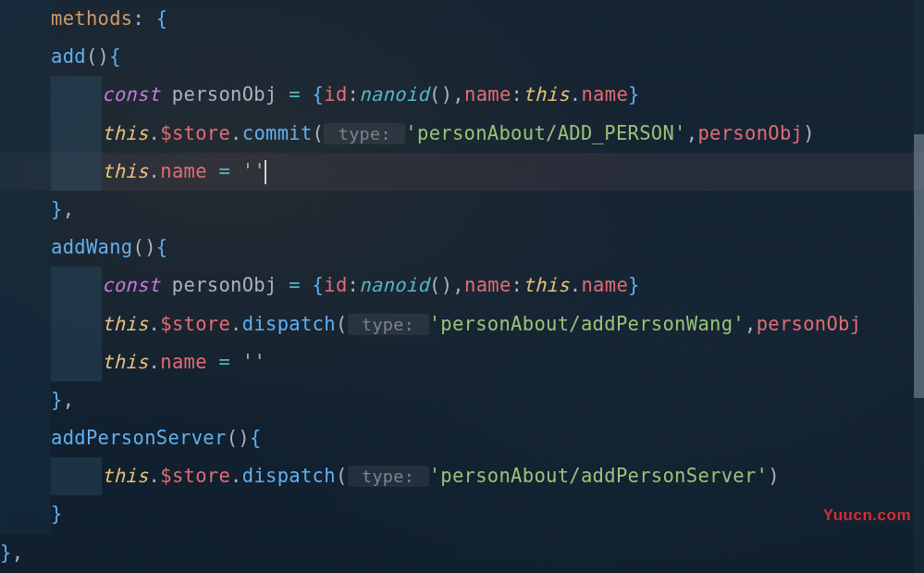 The width and height of the screenshot is (924, 573). What do you see at coordinates (253, 171) in the screenshot?
I see `token-string: ''` at bounding box center [253, 171].